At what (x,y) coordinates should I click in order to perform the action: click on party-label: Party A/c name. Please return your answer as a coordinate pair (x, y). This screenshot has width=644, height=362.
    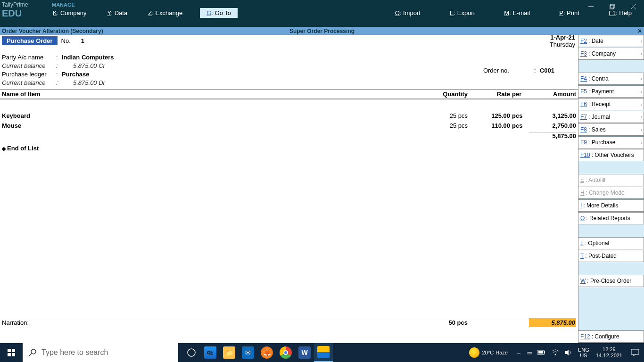
    Looking at the image, I should click on (29, 58).